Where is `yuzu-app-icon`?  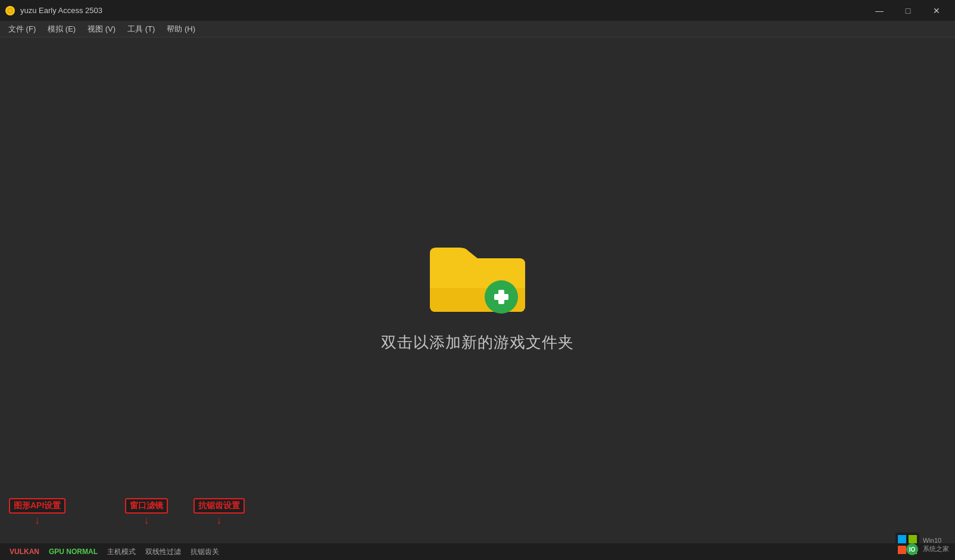 yuzu-app-icon is located at coordinates (10, 11).